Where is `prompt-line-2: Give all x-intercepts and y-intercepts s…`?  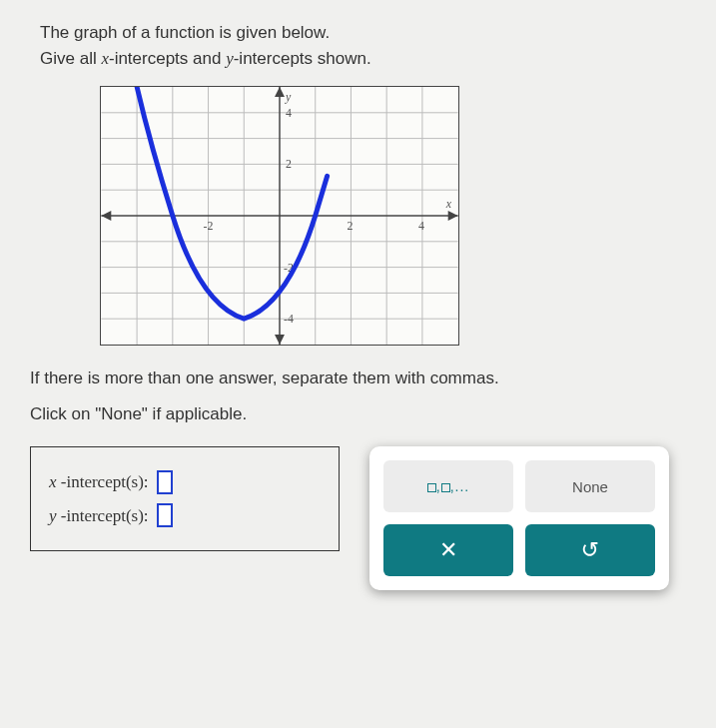
prompt-line-2: Give all x-intercepts and y-intercepts s… is located at coordinates (363, 59).